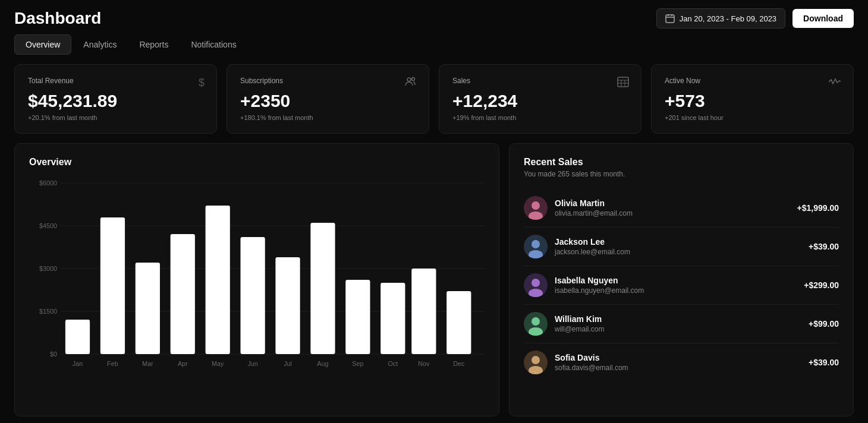 The height and width of the screenshot is (423, 868). I want to click on sale-name: Jackson Lee, so click(681, 242).